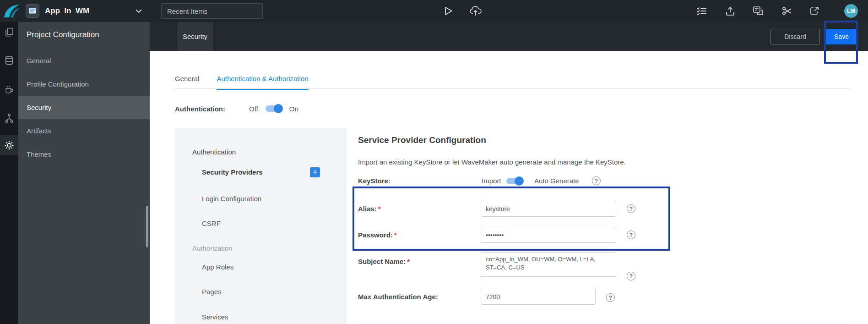 Image resolution: width=868 pixels, height=324 pixels. What do you see at coordinates (214, 152) in the screenshot?
I see `subnav-authentication-header: Authentication` at bounding box center [214, 152].